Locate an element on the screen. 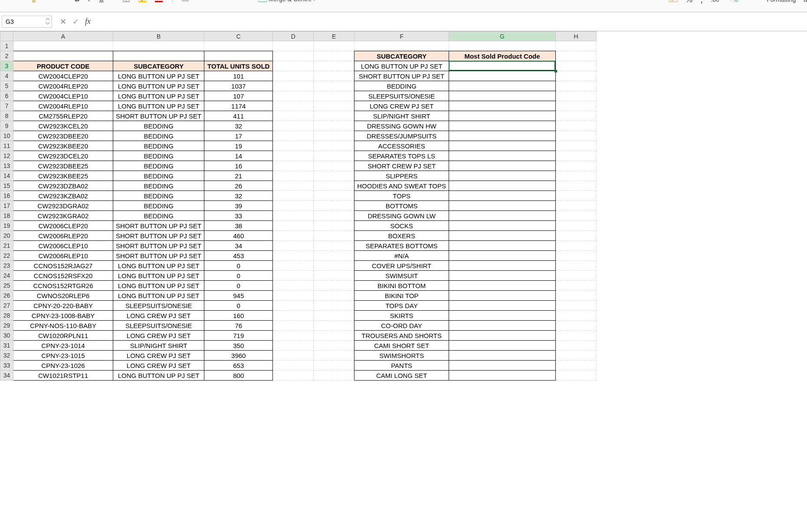  cell: CW2923DBEE20 is located at coordinates (63, 136).